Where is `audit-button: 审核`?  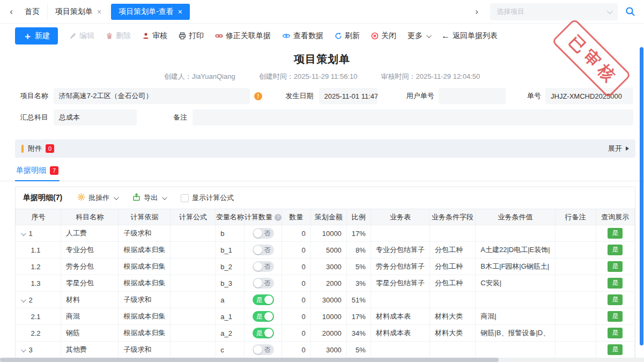 audit-button: 审核 is located at coordinates (154, 36).